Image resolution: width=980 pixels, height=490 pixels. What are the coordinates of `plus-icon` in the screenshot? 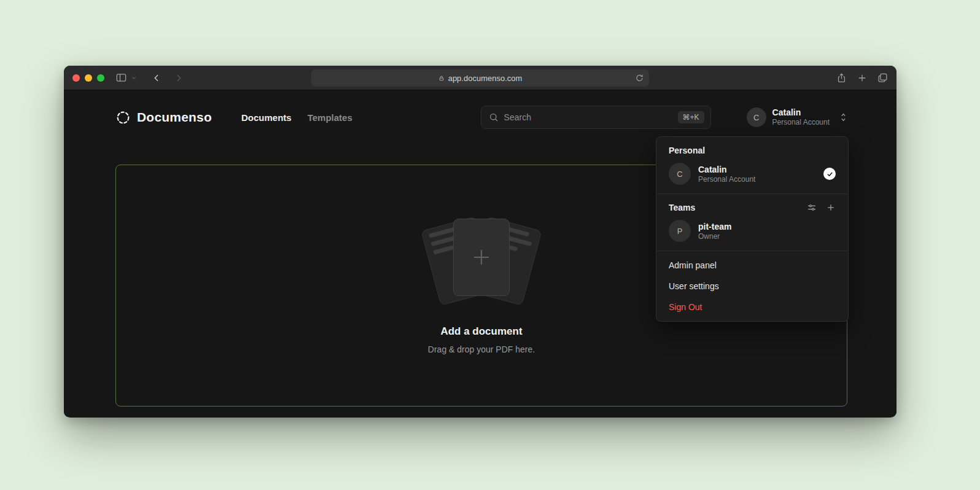 It's located at (481, 257).